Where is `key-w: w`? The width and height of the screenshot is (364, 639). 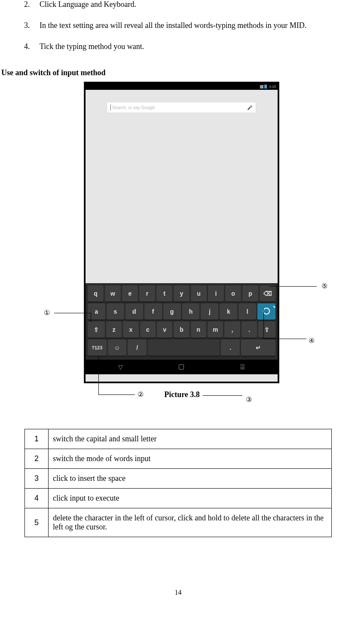
key-w: w is located at coordinates (113, 294).